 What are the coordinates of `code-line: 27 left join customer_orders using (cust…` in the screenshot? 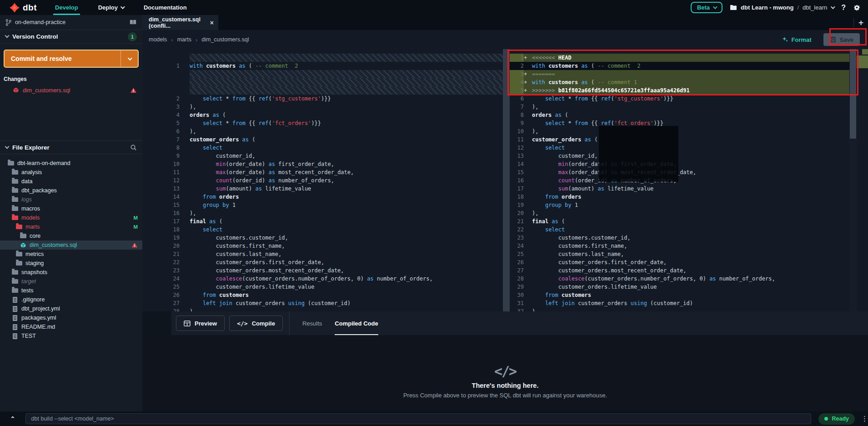 It's located at (323, 303).